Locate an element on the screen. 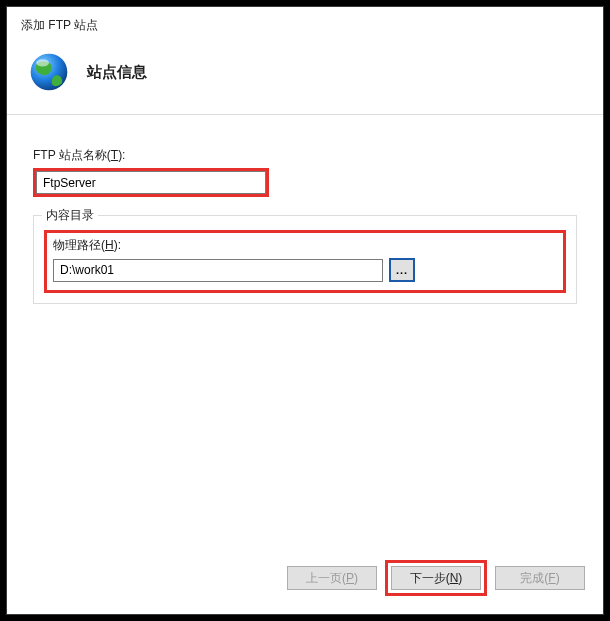  finish-button: 完成(F) is located at coordinates (540, 578).